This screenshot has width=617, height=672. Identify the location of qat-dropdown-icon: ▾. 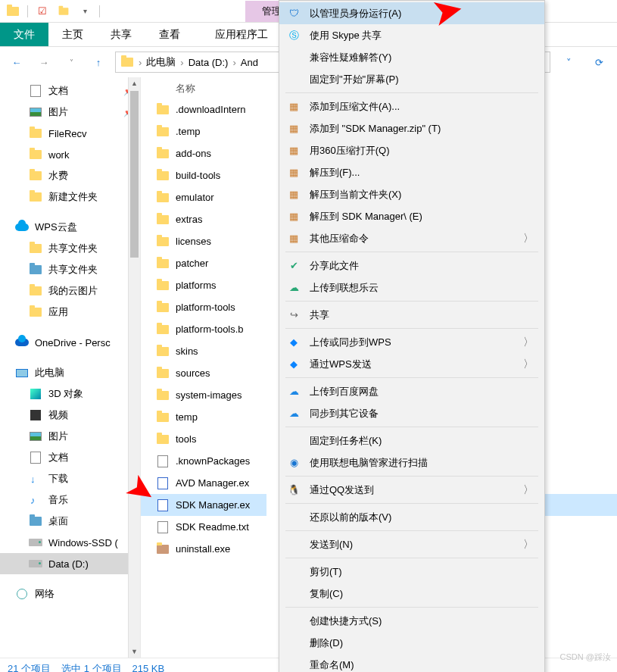
(85, 11).